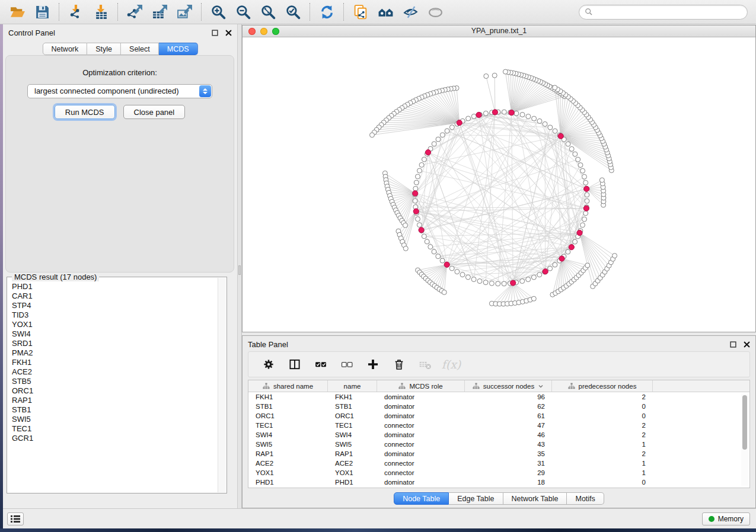 This screenshot has height=532, width=756. Describe the element at coordinates (114, 353) in the screenshot. I see `mcds-result-item: PMA2` at that location.